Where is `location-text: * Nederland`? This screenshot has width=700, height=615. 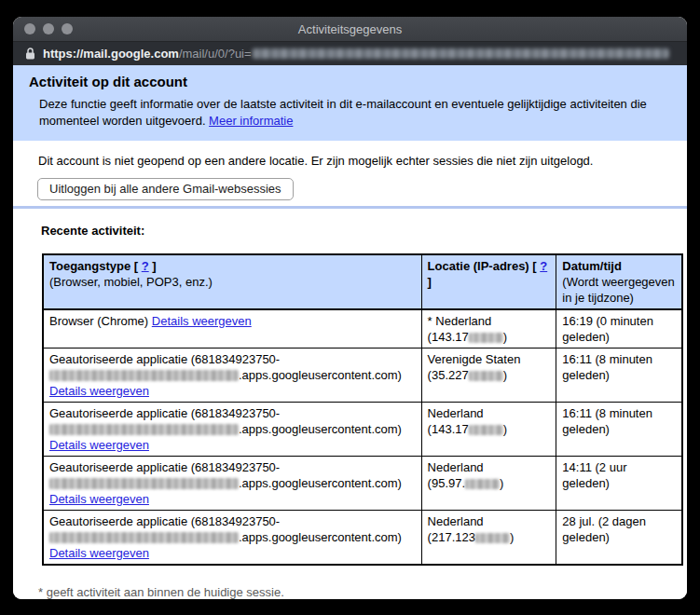 location-text: * Nederland is located at coordinates (460, 321).